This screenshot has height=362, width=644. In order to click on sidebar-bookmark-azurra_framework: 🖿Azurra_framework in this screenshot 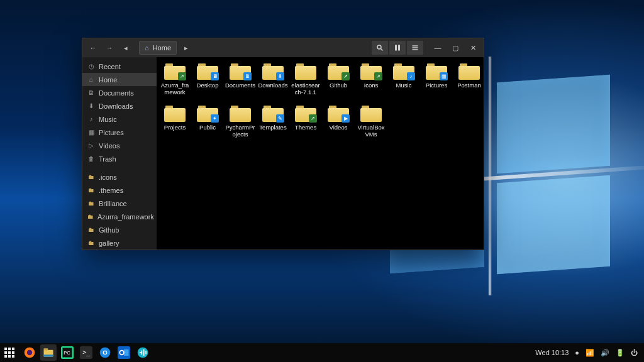, I will do `click(119, 216)`.